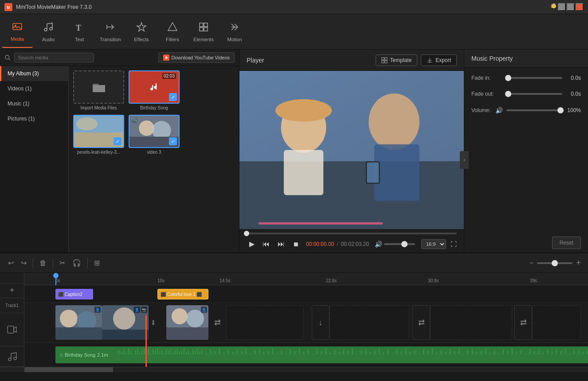 This screenshot has height=381, width=588. Describe the element at coordinates (454, 244) in the screenshot. I see `fullscreen-button: ⛶` at that location.